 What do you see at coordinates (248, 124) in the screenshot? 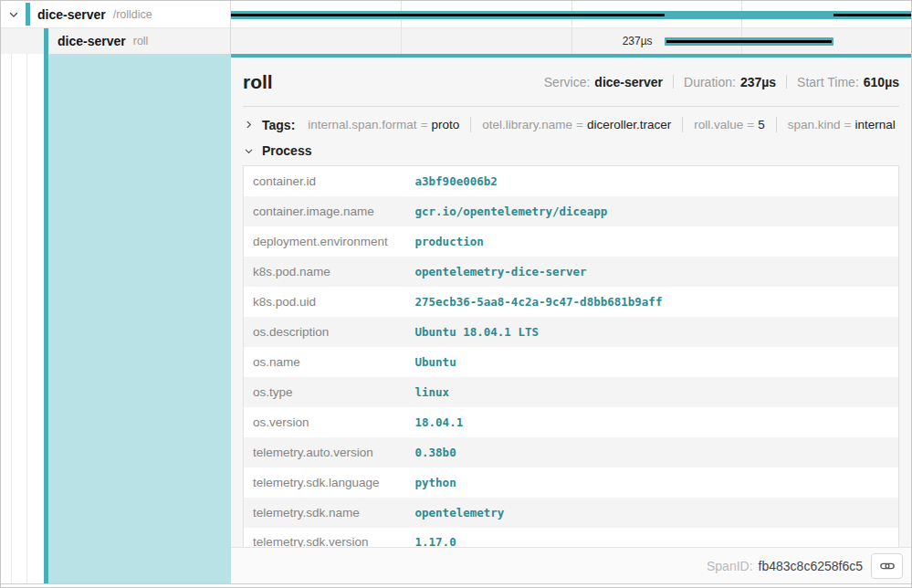
I see `chevron-right-icon` at bounding box center [248, 124].